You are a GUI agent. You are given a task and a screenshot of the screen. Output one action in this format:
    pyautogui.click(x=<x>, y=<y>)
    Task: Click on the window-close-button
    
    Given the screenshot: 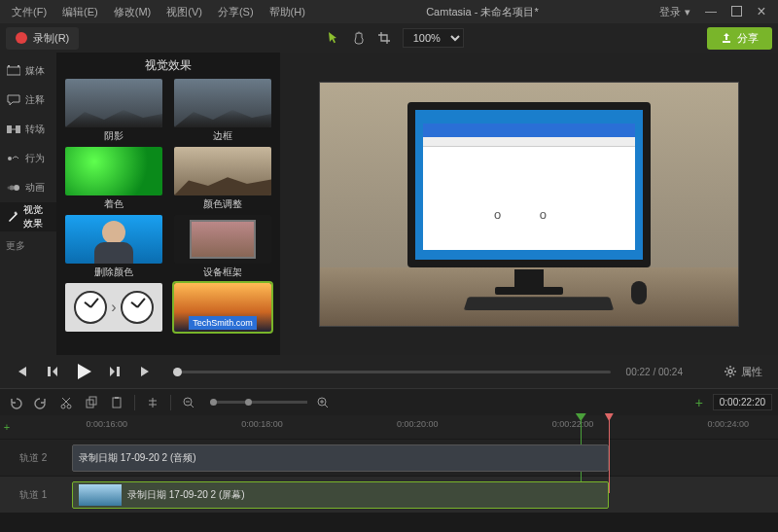 What is the action you would take?
    pyautogui.click(x=761, y=12)
    